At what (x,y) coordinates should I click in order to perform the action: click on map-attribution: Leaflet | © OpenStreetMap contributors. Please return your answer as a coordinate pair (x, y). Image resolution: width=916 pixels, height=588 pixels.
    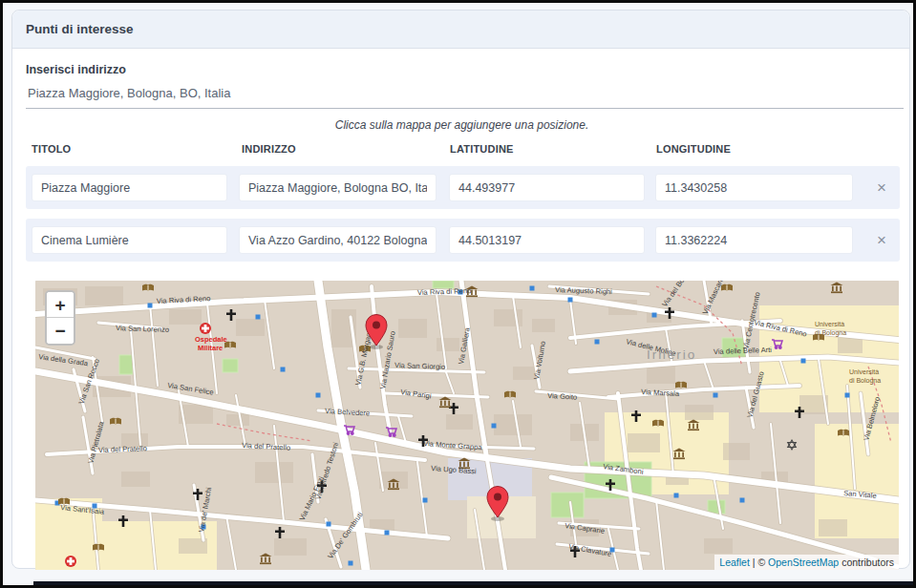
    Looking at the image, I should click on (806, 562).